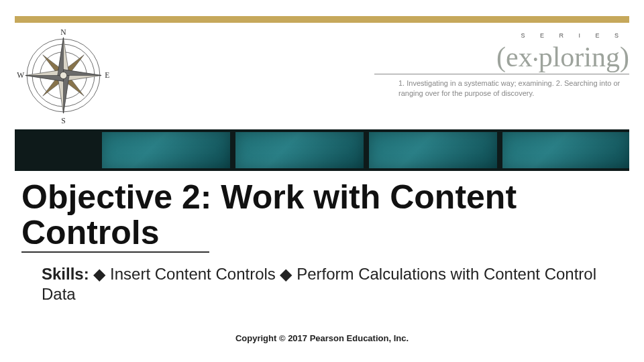 This screenshot has height=362, width=644. What do you see at coordinates (66, 274) in the screenshot?
I see `skills-label: Skills:` at bounding box center [66, 274].